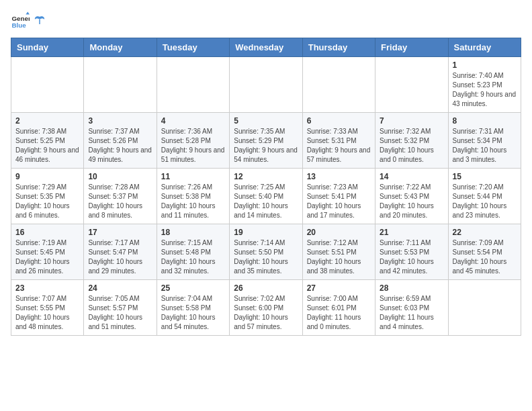  I want to click on day-info: Sunrise: 7:35 AM Sunset: 5:29 PM Dayligh…, so click(266, 145).